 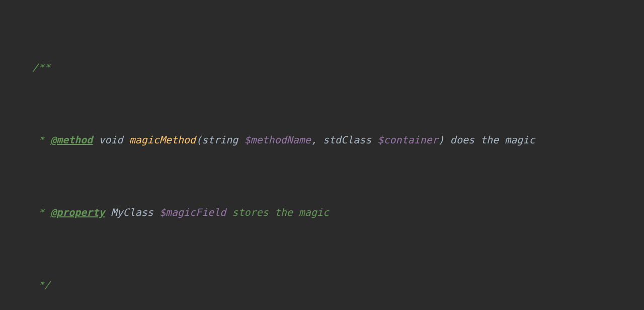 What do you see at coordinates (277, 140) in the screenshot?
I see `doc-param: $methodName` at bounding box center [277, 140].